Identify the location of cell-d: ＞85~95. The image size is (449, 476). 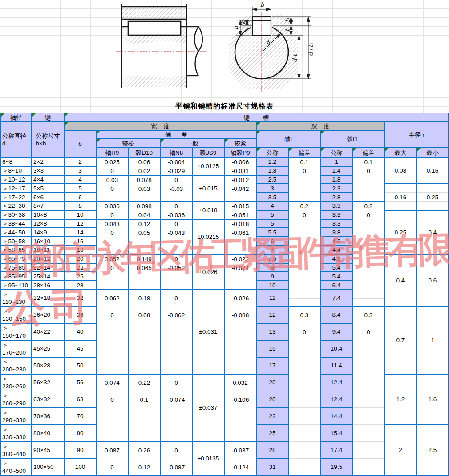
(16, 276).